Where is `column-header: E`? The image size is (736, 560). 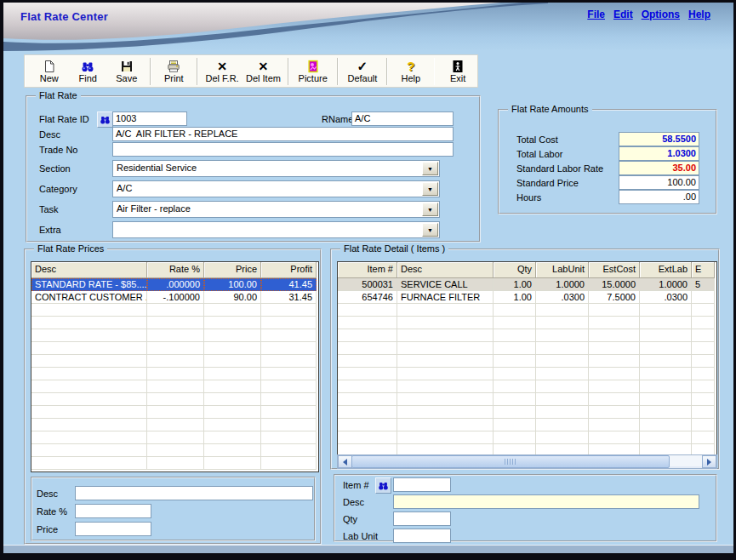
column-header: E is located at coordinates (703, 271).